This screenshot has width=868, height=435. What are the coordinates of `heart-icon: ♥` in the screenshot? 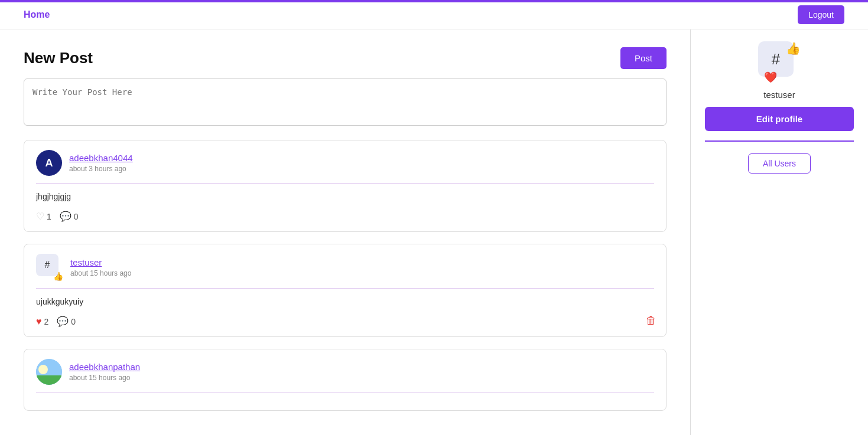 It's located at (39, 322).